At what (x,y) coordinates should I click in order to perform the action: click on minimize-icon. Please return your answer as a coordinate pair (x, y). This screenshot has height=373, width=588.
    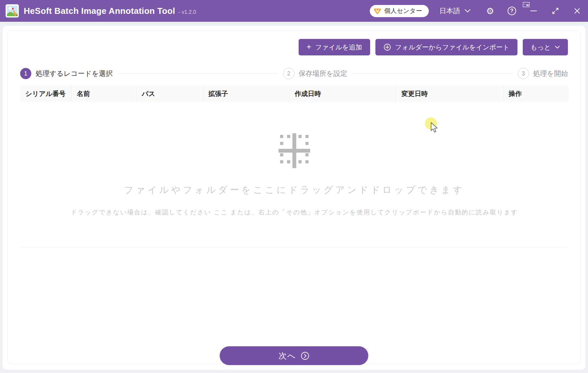
    Looking at the image, I should click on (534, 11).